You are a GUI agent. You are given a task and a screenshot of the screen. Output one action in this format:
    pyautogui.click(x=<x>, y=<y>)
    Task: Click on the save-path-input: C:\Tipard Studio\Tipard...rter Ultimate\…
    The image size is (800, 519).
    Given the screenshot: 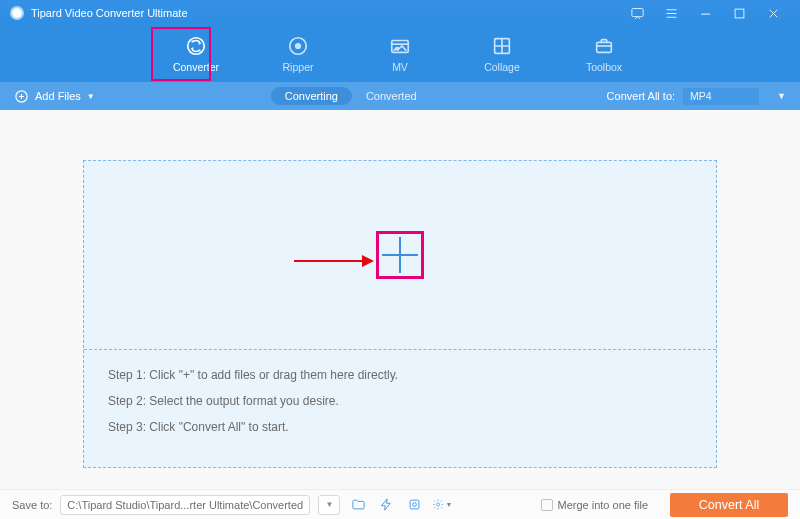 What is the action you would take?
    pyautogui.click(x=185, y=505)
    